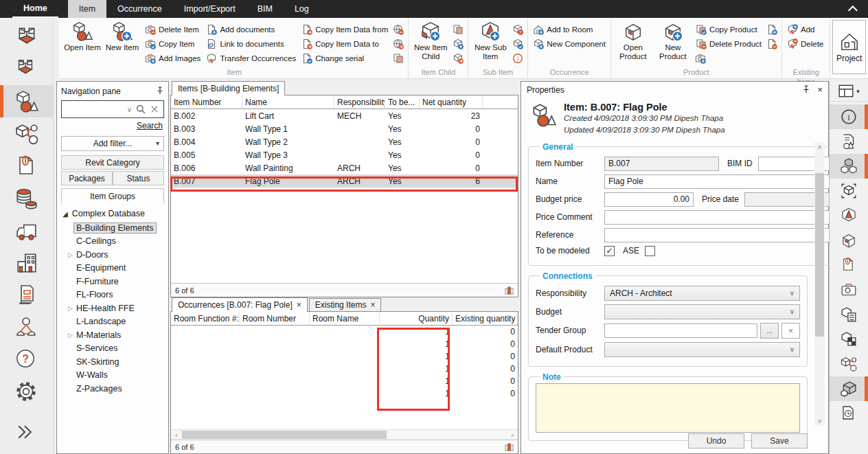 This screenshot has width=868, height=454. I want to click on sidebar-item-settings, so click(27, 391).